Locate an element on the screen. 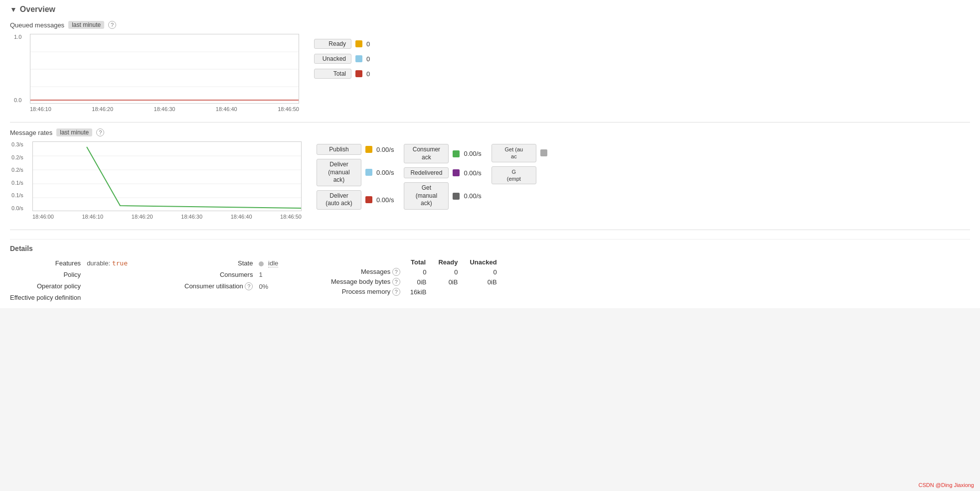 This screenshot has height=491, width=980. rates-stats: Publish 0.00/s Deliver(manualack) 0.00/s… is located at coordinates (434, 175).